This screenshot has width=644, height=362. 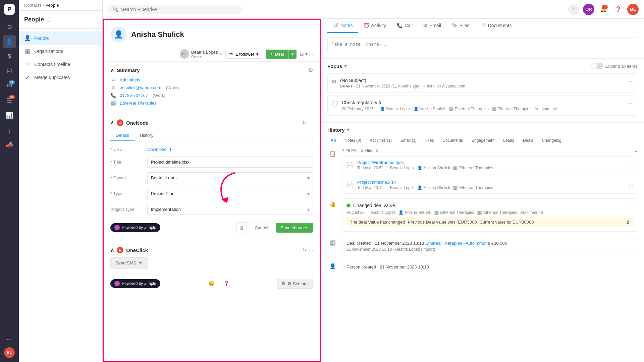 What do you see at coordinates (112, 70) in the screenshot?
I see `chevron-up-icon: ∧` at bounding box center [112, 70].